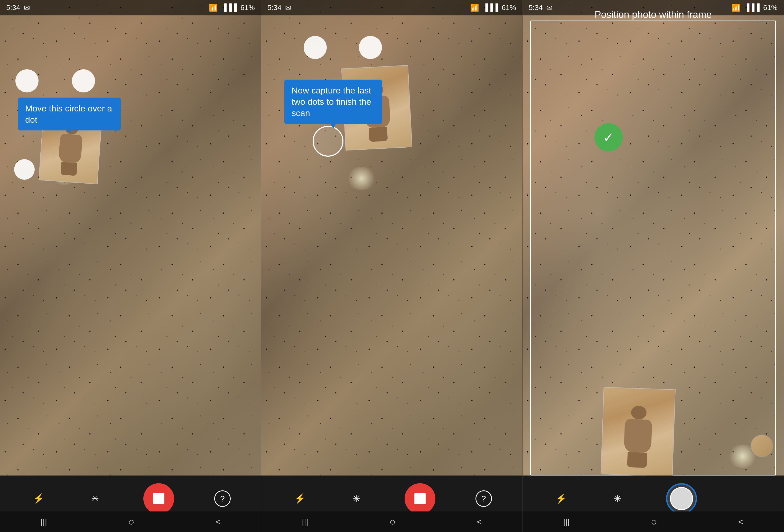  I want to click on tooltip-text-2: Now capture the last two dots to finish …, so click(331, 102).